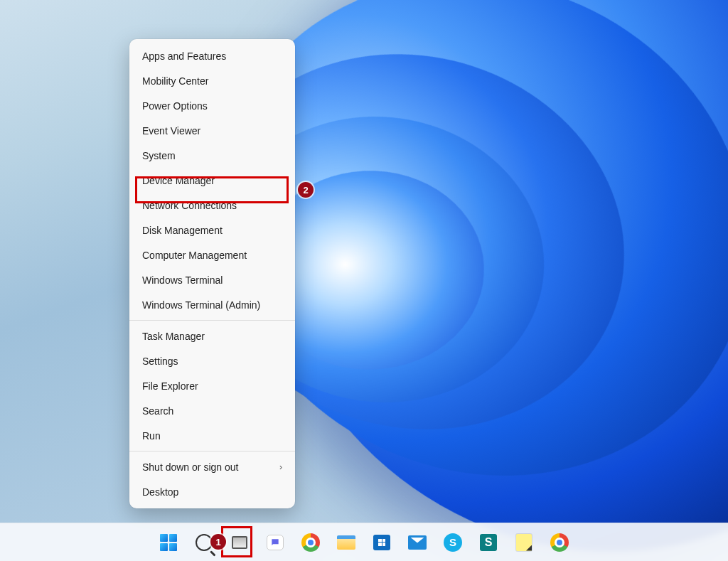 The width and height of the screenshot is (728, 561). What do you see at coordinates (182, 230) in the screenshot?
I see `menu-item-label: Disk Management` at bounding box center [182, 230].